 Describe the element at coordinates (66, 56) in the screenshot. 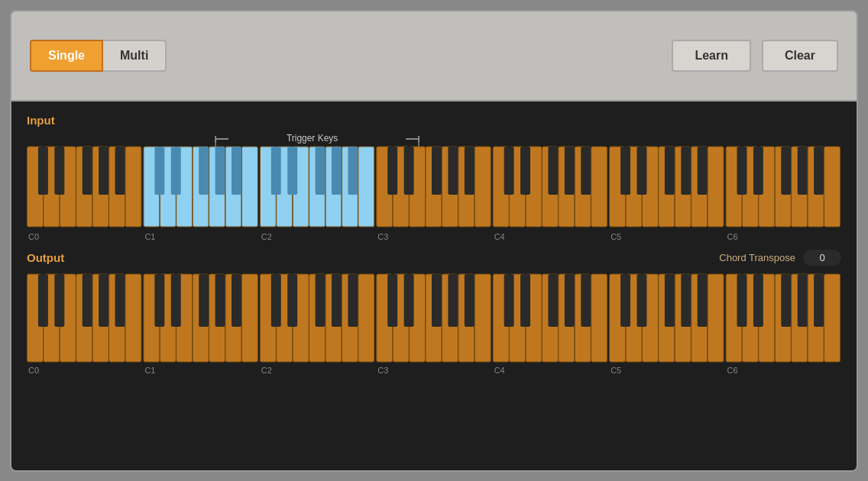

I see `single-button: Single` at that location.